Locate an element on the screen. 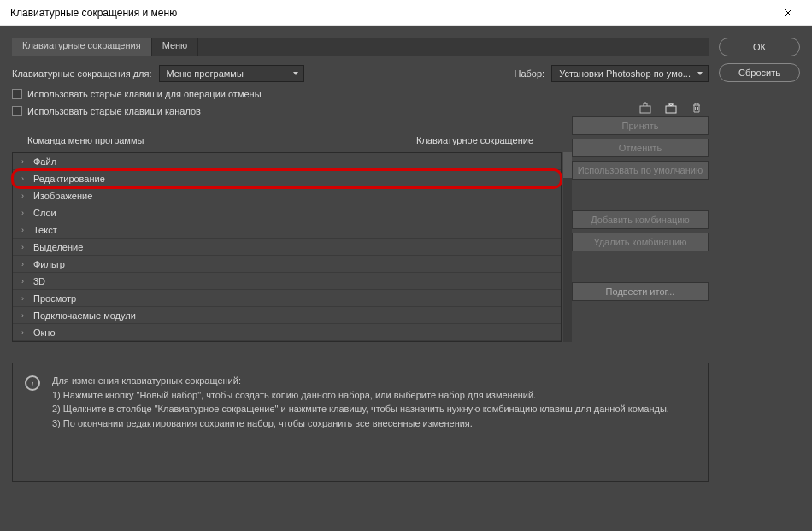 The width and height of the screenshot is (812, 531). help-line2: 2) Щелкните в столбце "Клавиатурное сокр… is located at coordinates (361, 409).